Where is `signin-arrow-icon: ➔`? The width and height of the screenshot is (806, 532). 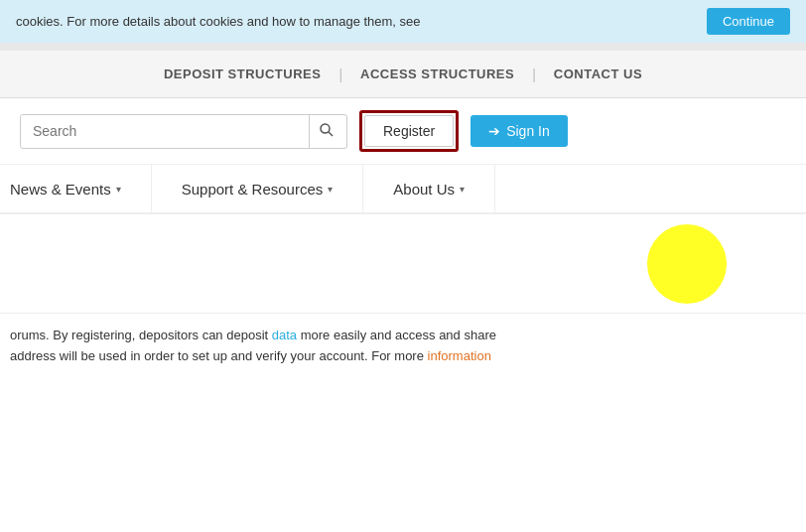 signin-arrow-icon: ➔ is located at coordinates (494, 131).